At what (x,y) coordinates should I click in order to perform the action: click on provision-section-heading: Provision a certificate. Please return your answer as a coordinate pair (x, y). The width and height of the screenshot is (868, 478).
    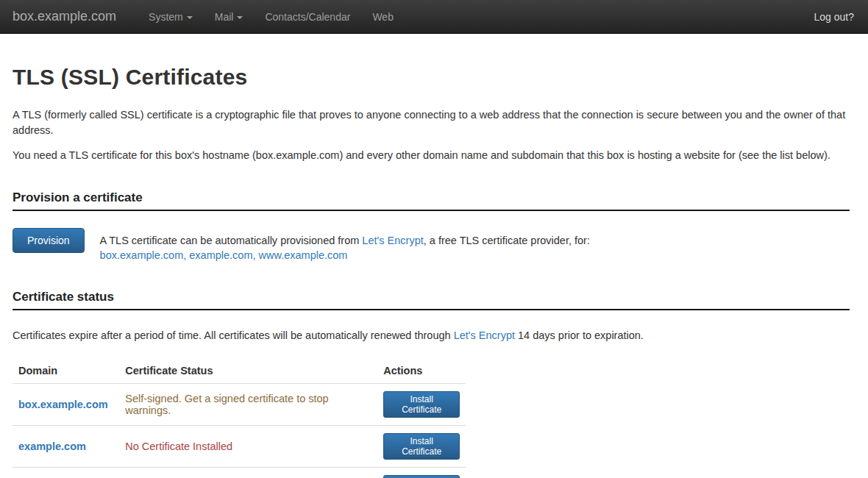
    Looking at the image, I should click on (431, 201).